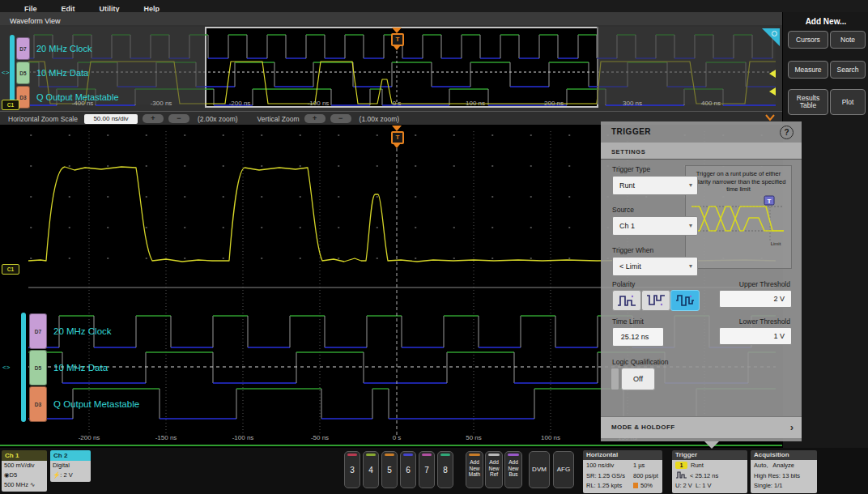 The image size is (868, 494). What do you see at coordinates (397, 104) in the screenshot?
I see `overview-time-label: 0 s` at bounding box center [397, 104].